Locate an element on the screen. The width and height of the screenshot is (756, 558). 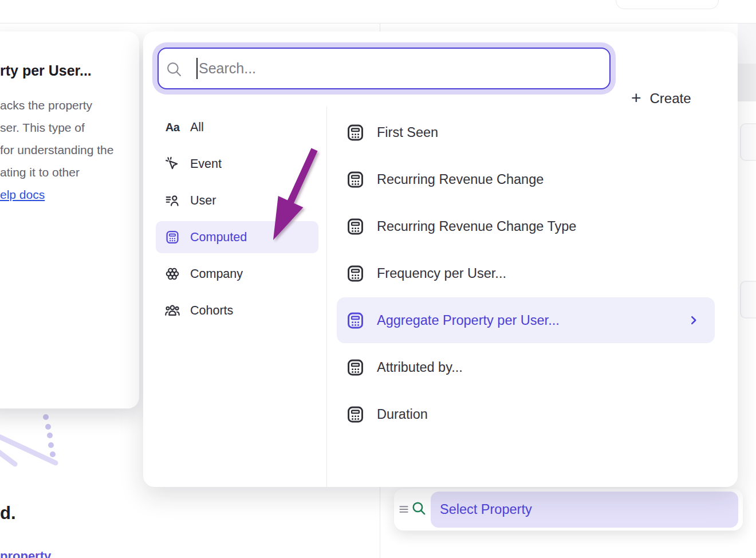
canvas-heading-fragment: d. is located at coordinates (8, 513).